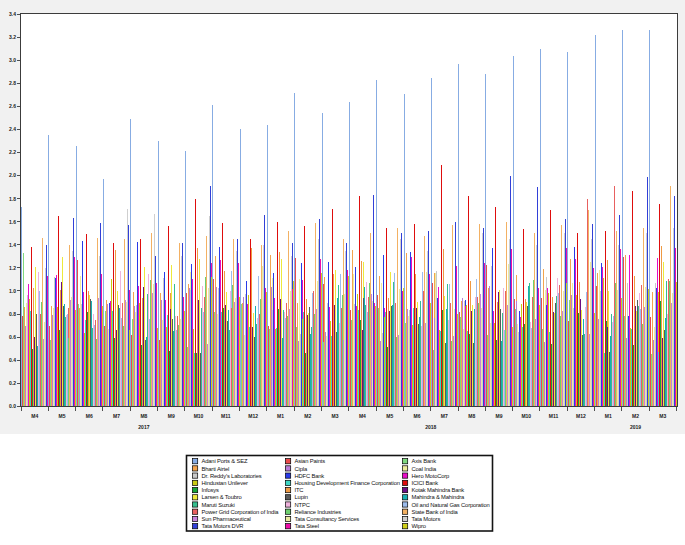  What do you see at coordinates (307, 526) in the screenshot?
I see `svg-text: Tata Steel` at bounding box center [307, 526].